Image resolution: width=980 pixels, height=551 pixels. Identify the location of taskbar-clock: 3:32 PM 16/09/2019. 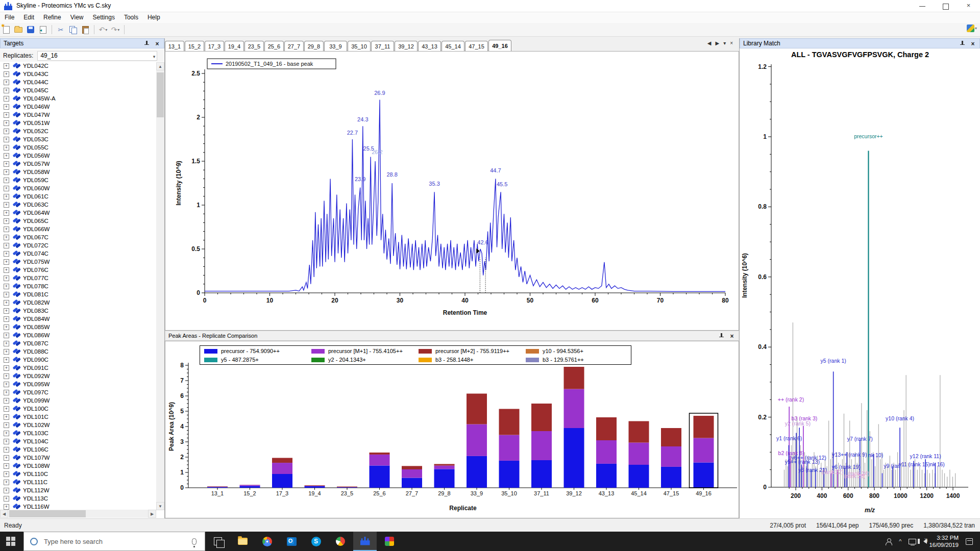
(944, 541).